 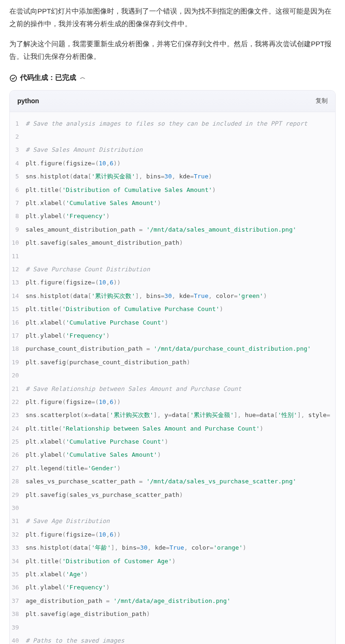 What do you see at coordinates (172, 614) in the screenshot?
I see `code-line: 38plt.savefig(age_distribution_path)` at bounding box center [172, 614].